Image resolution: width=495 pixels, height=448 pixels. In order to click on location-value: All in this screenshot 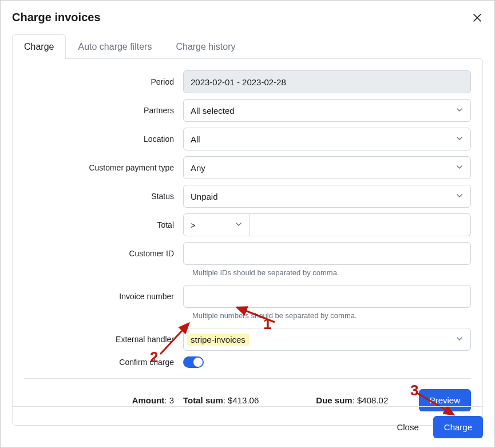, I will do `click(196, 140)`.